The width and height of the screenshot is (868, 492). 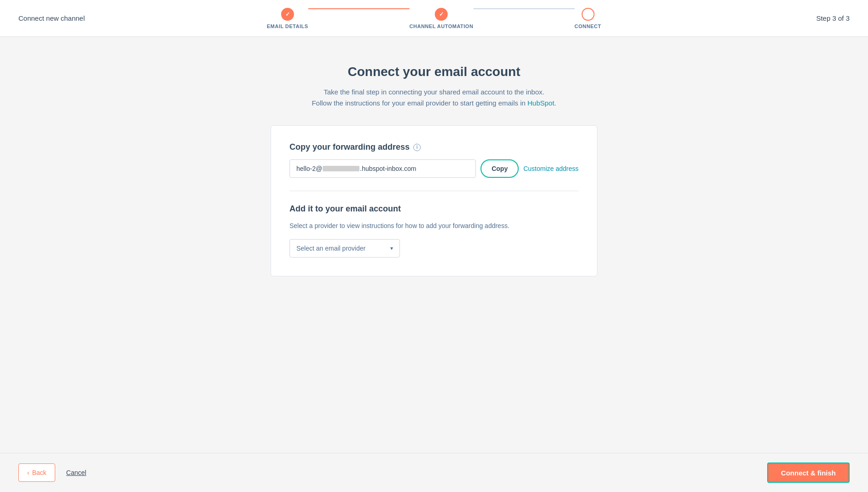 What do you see at coordinates (434, 98) in the screenshot?
I see `subtitle: Take the final step in connecting your s…` at bounding box center [434, 98].